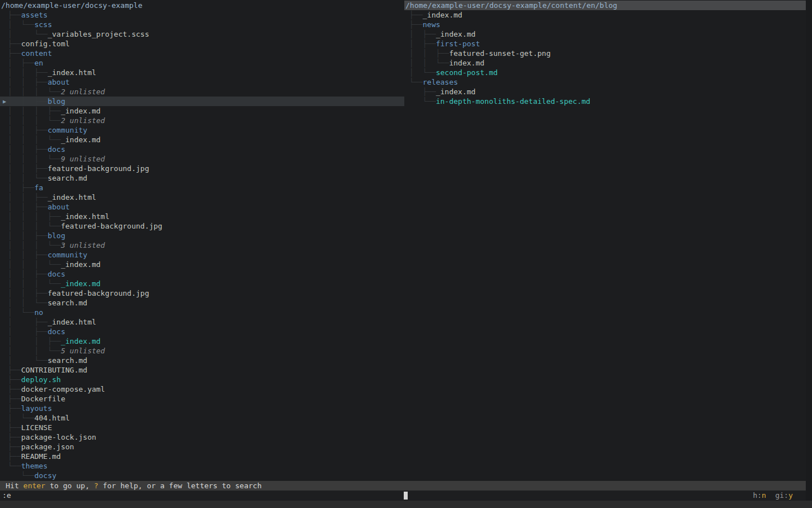 The image size is (812, 508). I want to click on tree-row: │ │ ├──featured-sunset-get.png, so click(605, 53).